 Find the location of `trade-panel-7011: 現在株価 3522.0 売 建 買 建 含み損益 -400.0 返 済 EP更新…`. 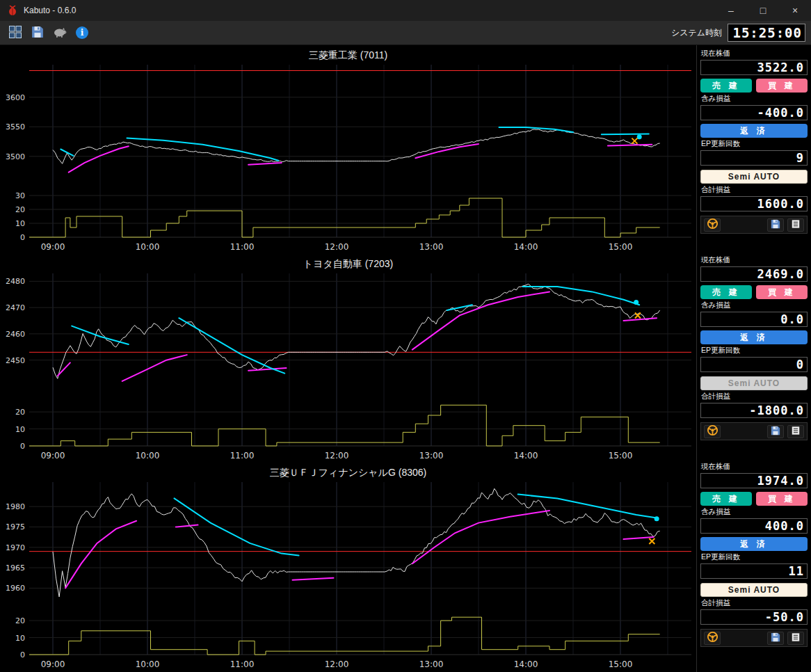

trade-panel-7011: 現在株価 3522.0 売 建 買 建 含み損益 -400.0 返 済 EP更新… is located at coordinates (754, 141).